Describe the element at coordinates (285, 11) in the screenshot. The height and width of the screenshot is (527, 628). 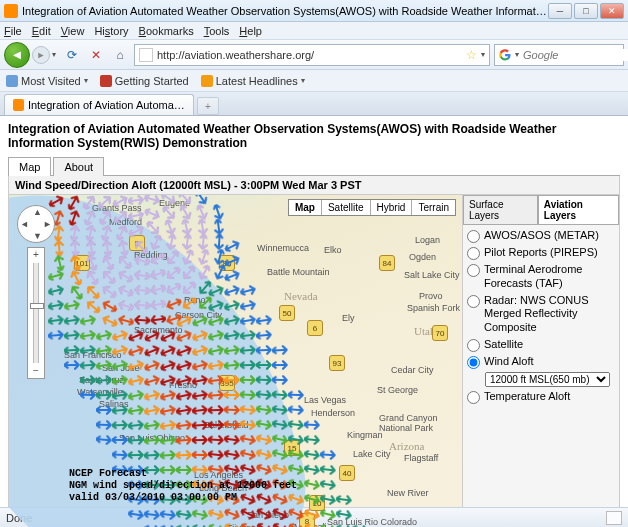
I see `window-title: Integration of Aviation Automated Weathe…` at that location.